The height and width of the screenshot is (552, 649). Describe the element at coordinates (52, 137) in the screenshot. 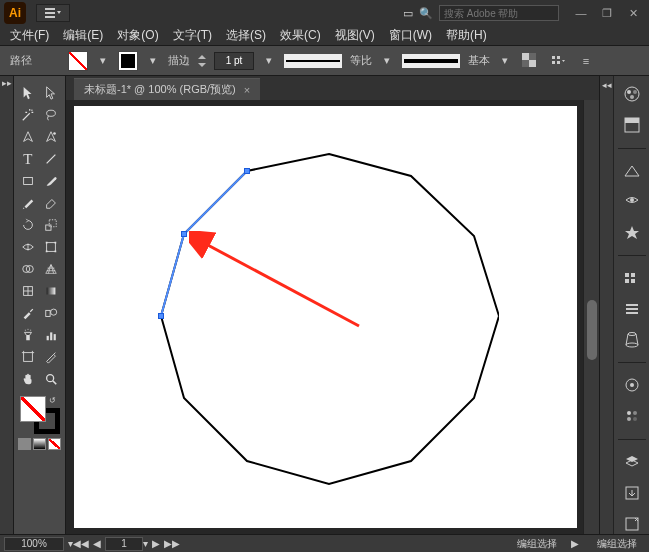

I see `curvature-tool` at that location.